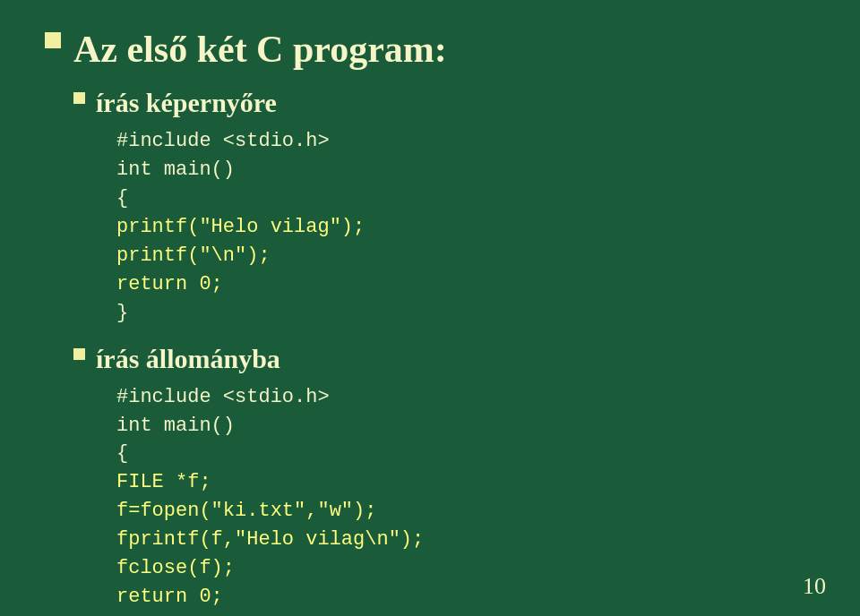 The width and height of the screenshot is (860, 616). Describe the element at coordinates (466, 569) in the screenshot. I see `code-line: fclose(f);` at that location.